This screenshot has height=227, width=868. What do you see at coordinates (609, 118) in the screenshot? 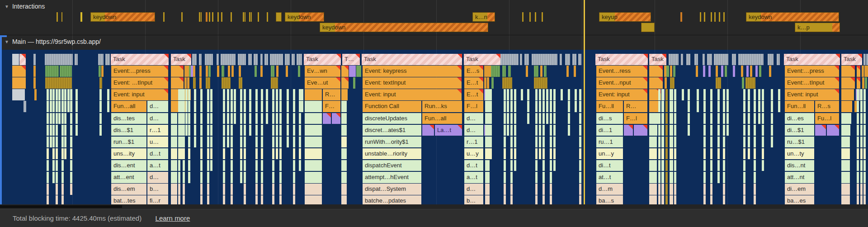
I see `flame-entry: di…s` at bounding box center [609, 118].